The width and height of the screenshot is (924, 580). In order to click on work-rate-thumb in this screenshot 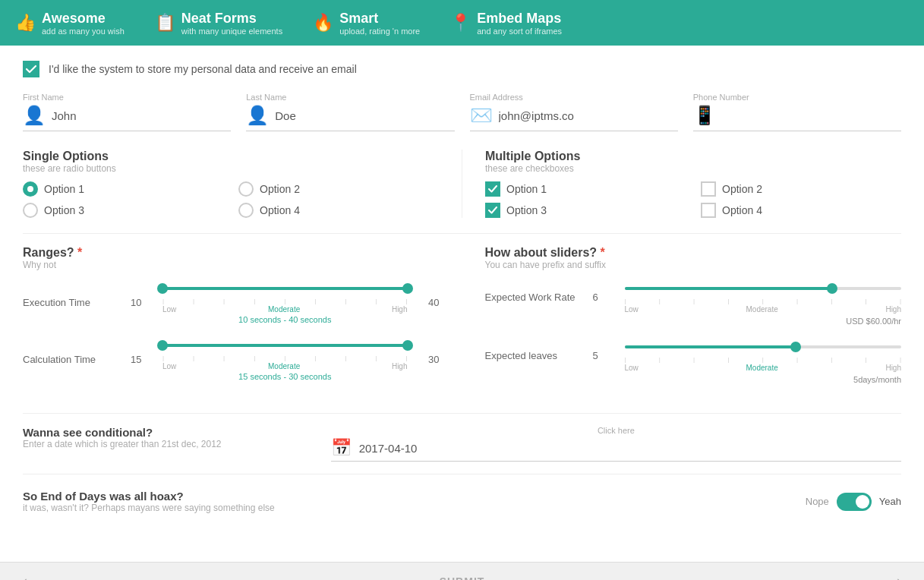, I will do `click(832, 288)`.